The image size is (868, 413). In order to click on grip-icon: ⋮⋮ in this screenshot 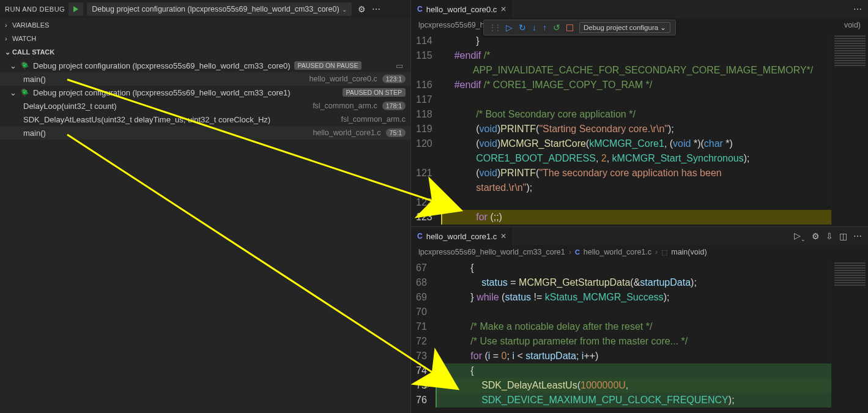, I will do `click(494, 28)`.